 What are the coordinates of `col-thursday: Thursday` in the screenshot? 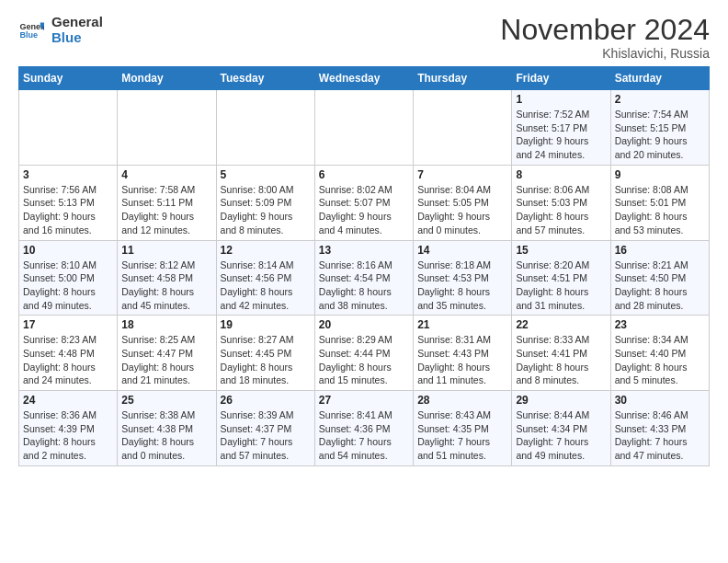 It's located at (463, 79).